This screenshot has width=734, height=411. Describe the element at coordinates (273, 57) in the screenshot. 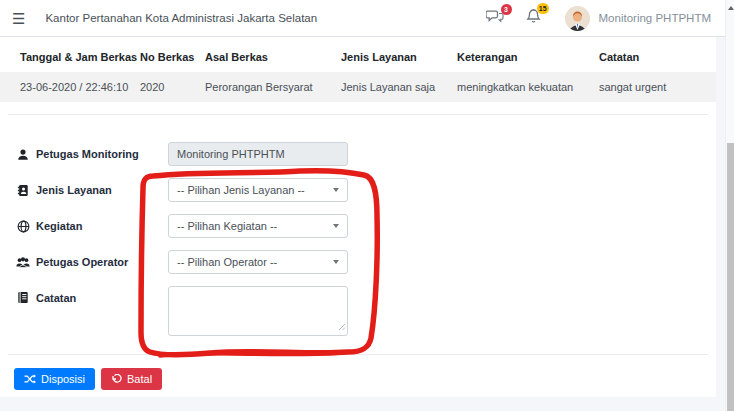

I see `col-asal-berkas: Asal Berkas` at that location.